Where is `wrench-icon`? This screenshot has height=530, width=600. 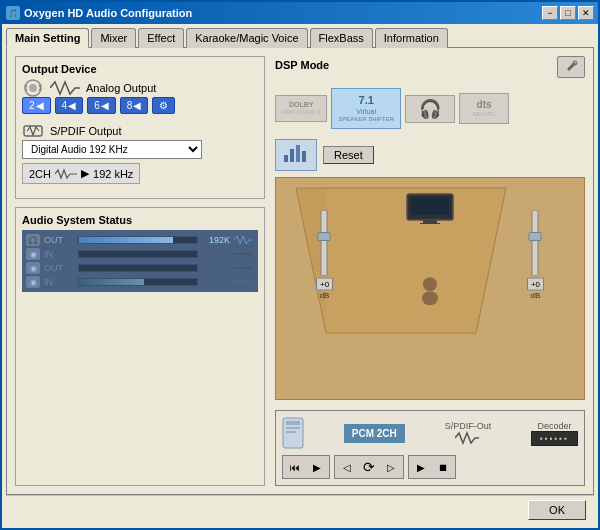
wrench-icon is located at coordinates (571, 67).